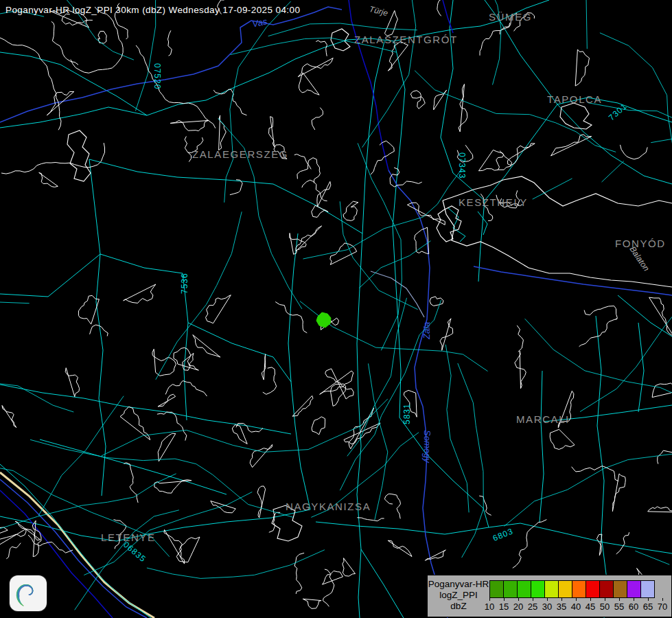 This screenshot has width=672, height=618. Describe the element at coordinates (176, 87) in the screenshot. I see `boundary-meander` at that location.